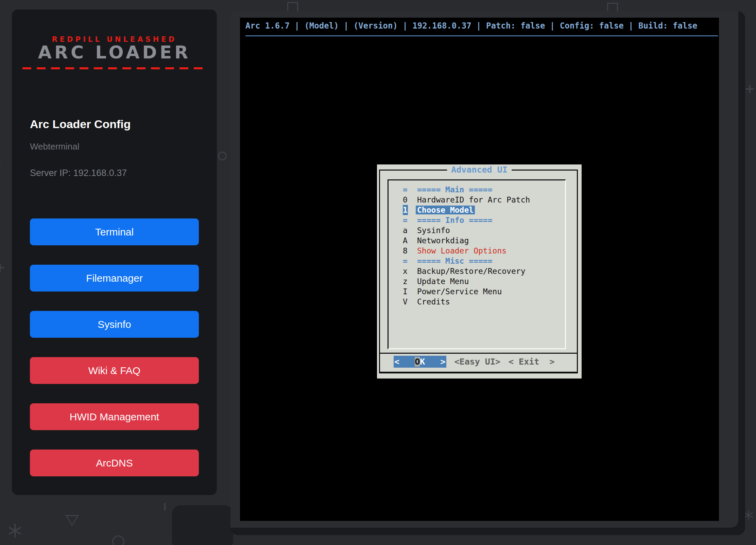 Image resolution: width=756 pixels, height=545 pixels. What do you see at coordinates (379, 271) in the screenshot?
I see `dialog-border-left` at bounding box center [379, 271].